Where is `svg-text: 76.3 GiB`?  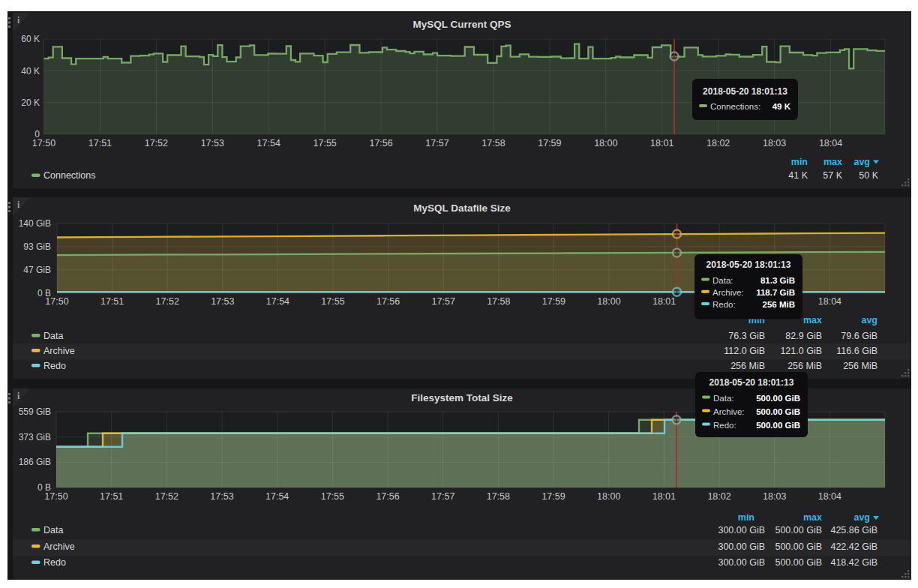
svg-text: 76.3 GiB is located at coordinates (747, 336).